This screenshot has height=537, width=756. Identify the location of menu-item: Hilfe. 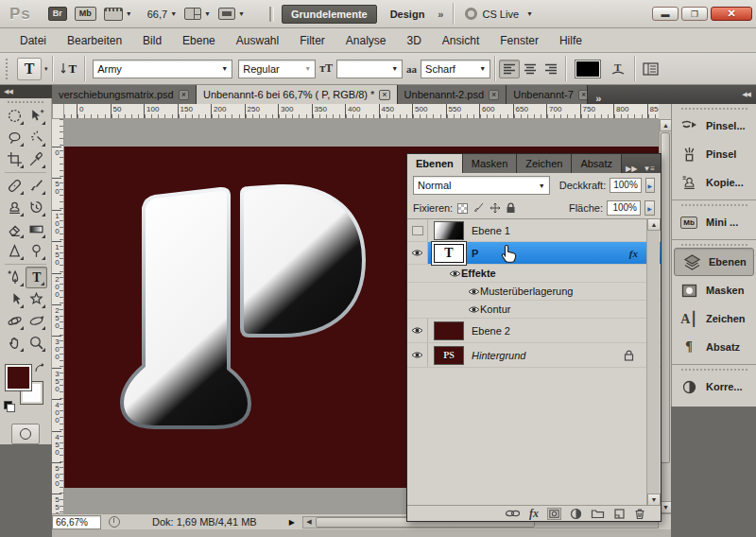
(571, 41).